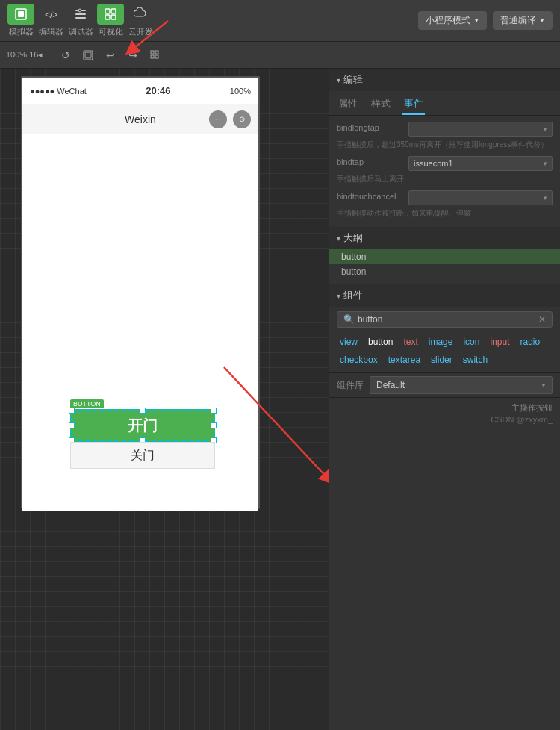 The width and height of the screenshot is (560, 730). What do you see at coordinates (280, 55) in the screenshot?
I see `second-toolbar: 100% 16◂ ↺ ↩ ↪` at bounding box center [280, 55].